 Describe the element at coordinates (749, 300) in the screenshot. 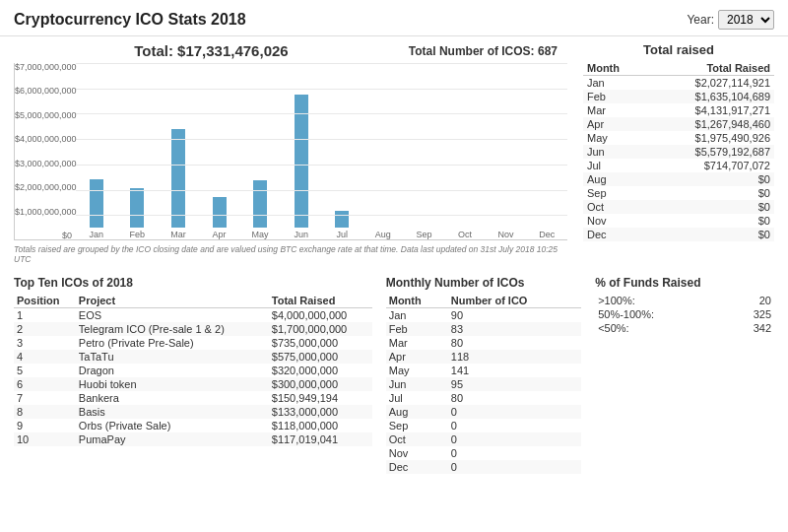

I see `pct-value: 20` at that location.